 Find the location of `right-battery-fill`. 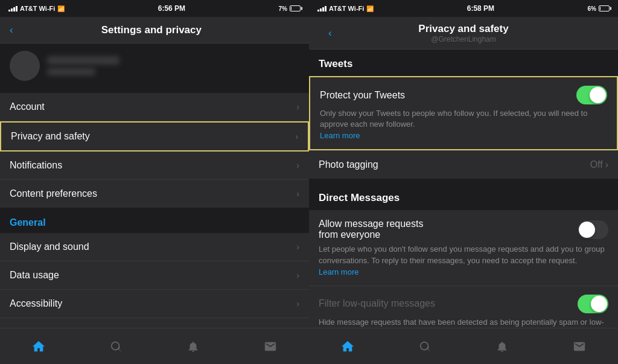

right-battery-fill is located at coordinates (600, 8).